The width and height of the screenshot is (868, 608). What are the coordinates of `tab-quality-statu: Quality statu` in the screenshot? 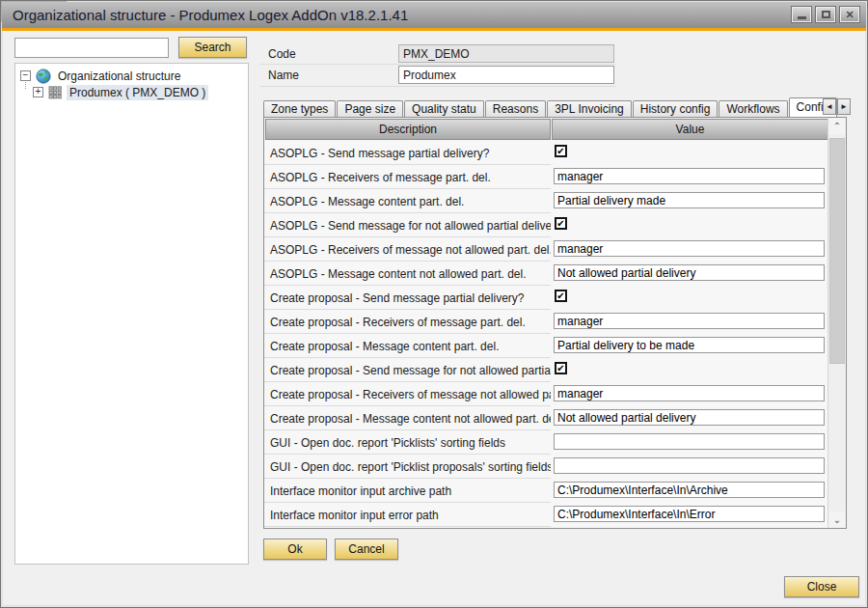 It's located at (444, 108).